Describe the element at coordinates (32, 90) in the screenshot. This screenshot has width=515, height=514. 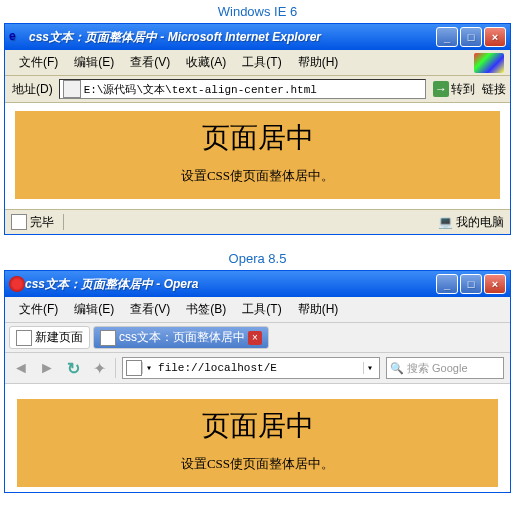
I see `address-label: 地址(D)` at that location.